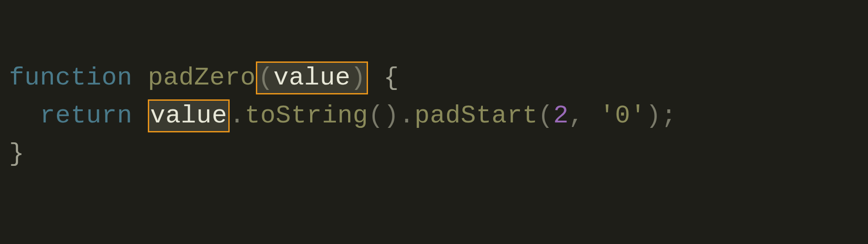  I want to click on method-tostring: toString, so click(307, 116).